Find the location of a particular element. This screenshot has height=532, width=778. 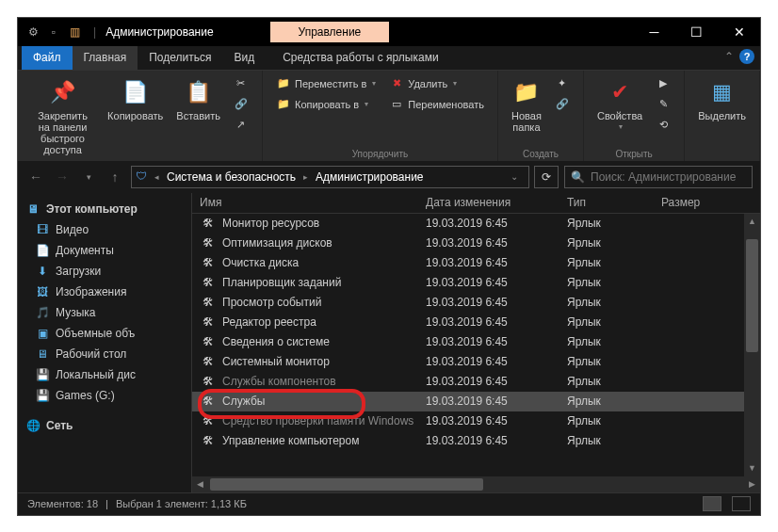

scroll-down-arrow: ▼ is located at coordinates (752, 469).